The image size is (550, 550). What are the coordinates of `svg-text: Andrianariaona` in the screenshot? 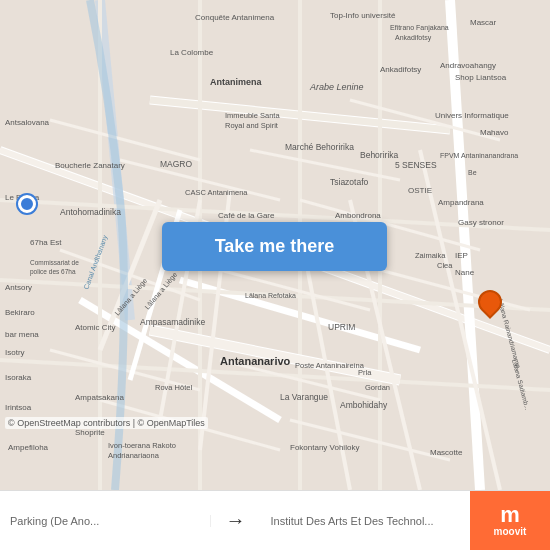 It's located at (134, 456).